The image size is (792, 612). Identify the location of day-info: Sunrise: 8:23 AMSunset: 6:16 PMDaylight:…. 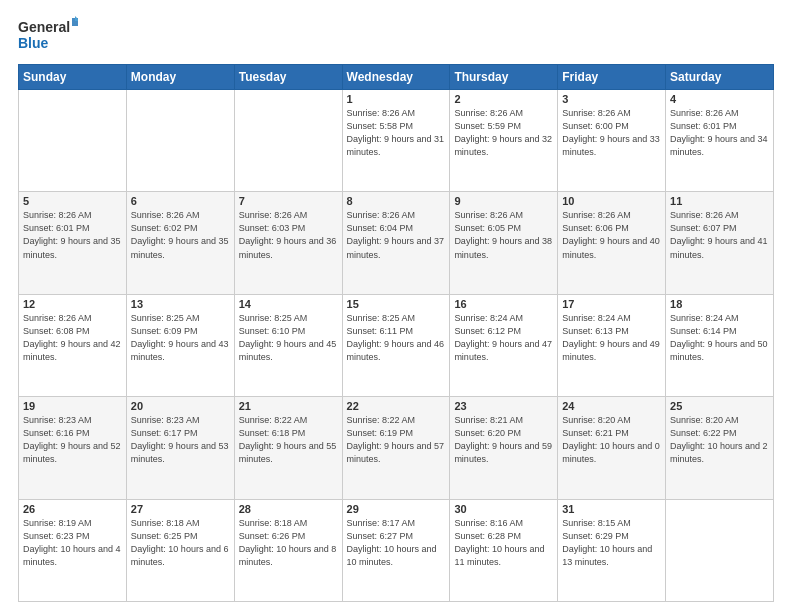
(72, 440).